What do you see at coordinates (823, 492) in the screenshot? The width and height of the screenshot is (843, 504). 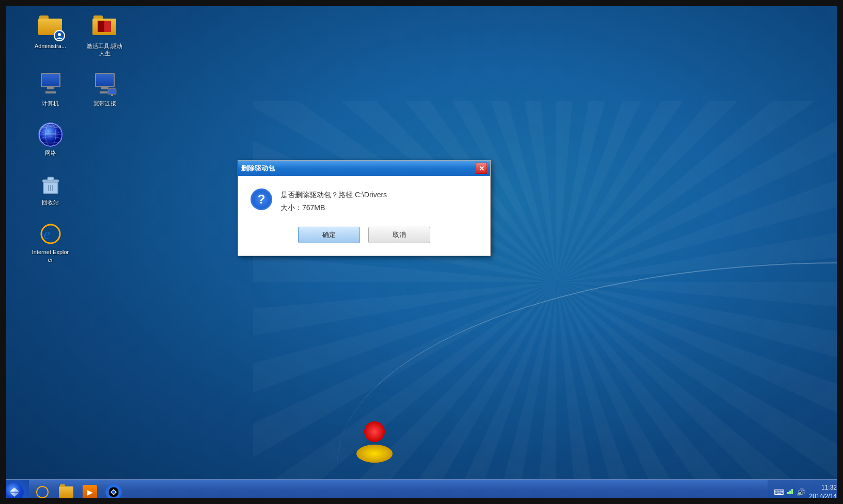 I see `system-clock: 11:32 2014/2/14` at bounding box center [823, 492].